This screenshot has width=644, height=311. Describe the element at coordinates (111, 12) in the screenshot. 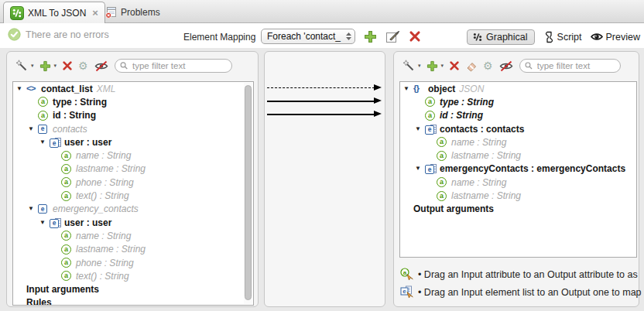

I see `problems-icon` at that location.